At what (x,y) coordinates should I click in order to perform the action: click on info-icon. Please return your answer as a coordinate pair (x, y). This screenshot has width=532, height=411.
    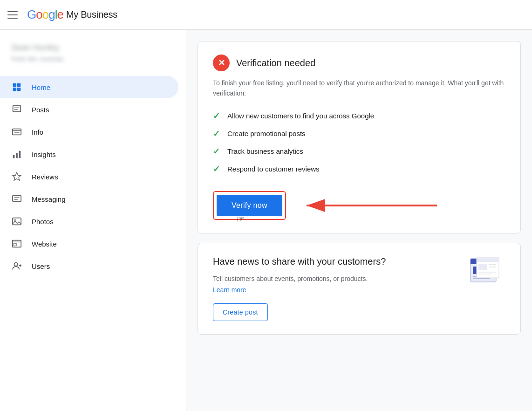
    Looking at the image, I should click on (17, 132).